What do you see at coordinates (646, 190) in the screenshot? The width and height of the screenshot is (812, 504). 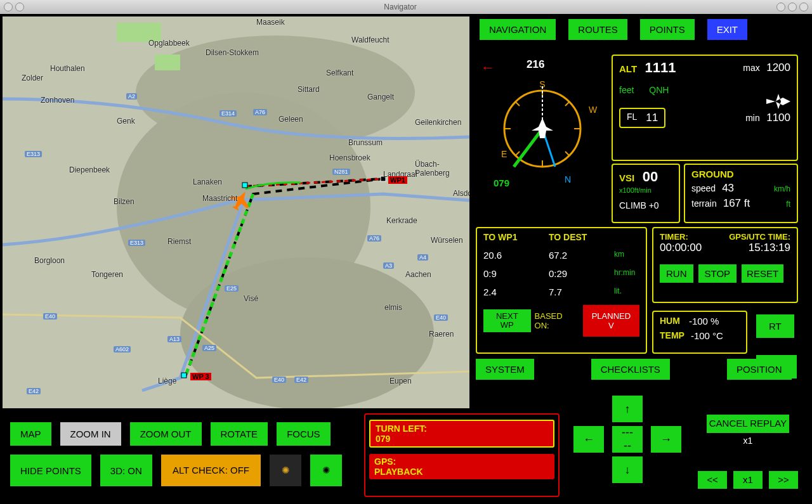 I see `vsi-unit: x100ft/min` at bounding box center [646, 190].